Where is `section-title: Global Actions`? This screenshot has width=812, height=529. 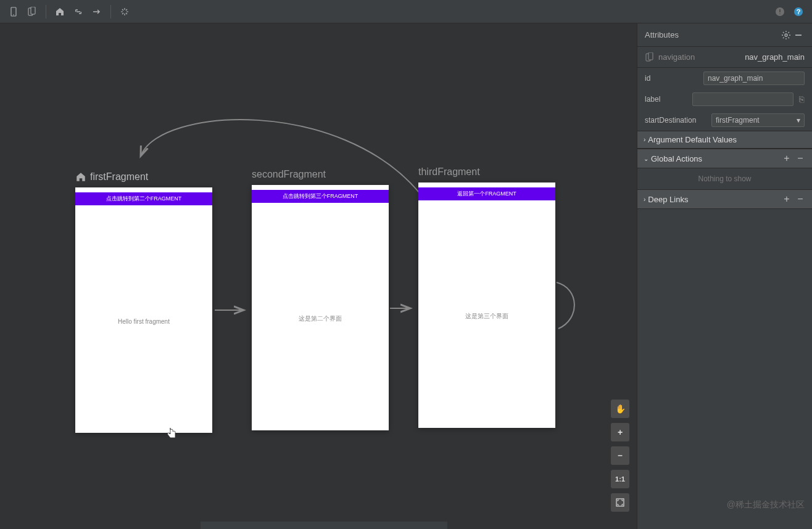
section-title: Global Actions is located at coordinates (676, 159).